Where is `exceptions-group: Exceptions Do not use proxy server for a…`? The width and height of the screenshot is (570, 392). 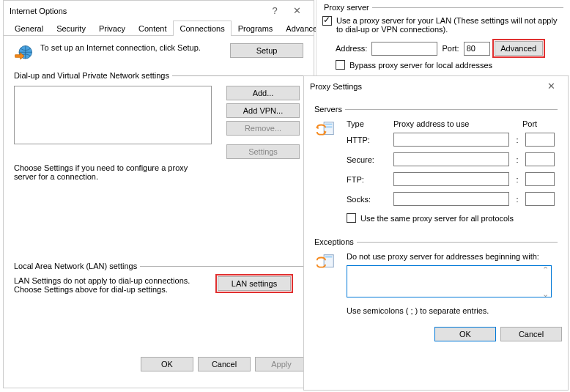 exceptions-group: Exceptions Do not use proxy server for a… is located at coordinates (436, 276).